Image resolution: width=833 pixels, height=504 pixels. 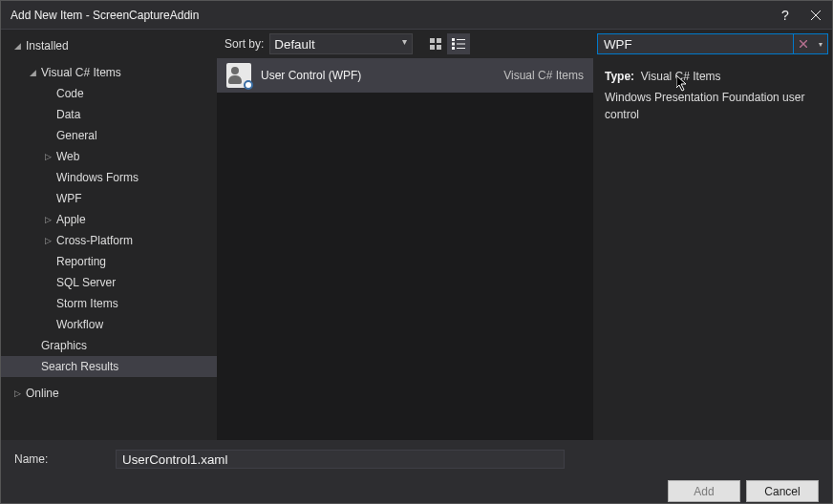 I want to click on close-button, so click(x=816, y=15).